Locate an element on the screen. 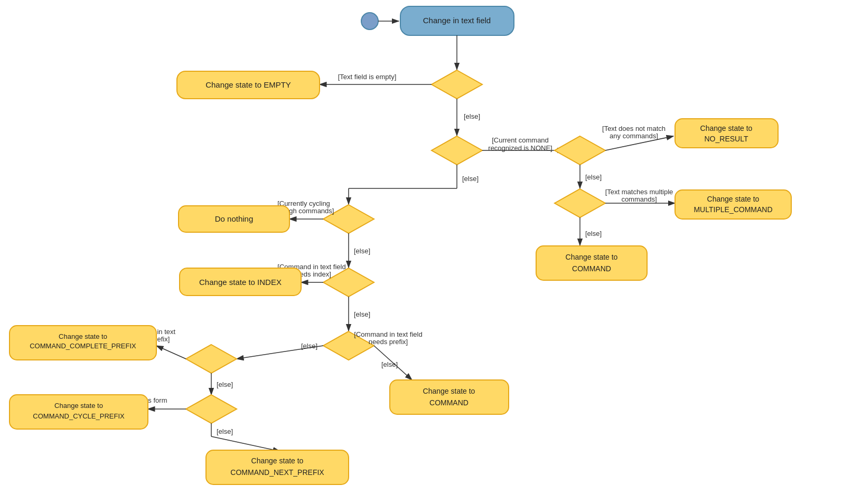  label-else-d1-d2: [else] is located at coordinates (472, 116).